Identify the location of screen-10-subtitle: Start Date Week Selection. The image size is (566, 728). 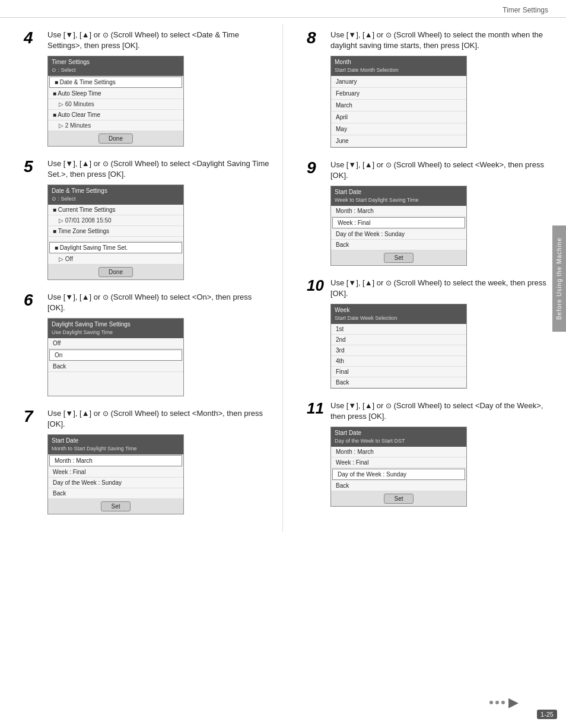
(399, 318).